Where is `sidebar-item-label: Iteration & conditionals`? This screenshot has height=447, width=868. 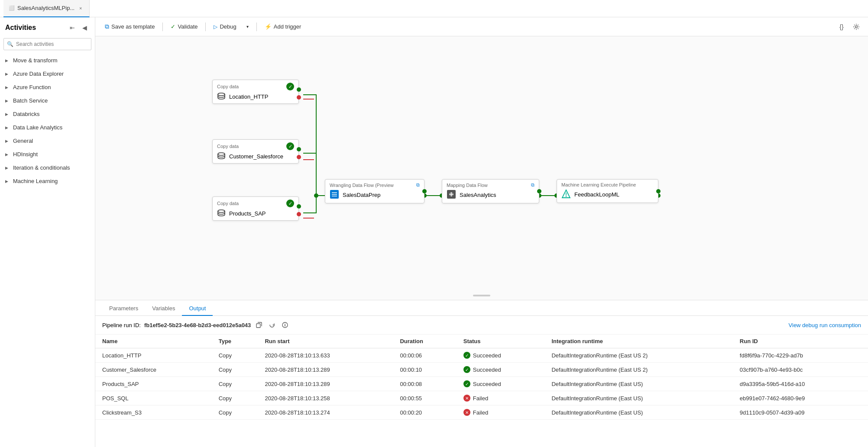 sidebar-item-label: Iteration & conditionals is located at coordinates (42, 168).